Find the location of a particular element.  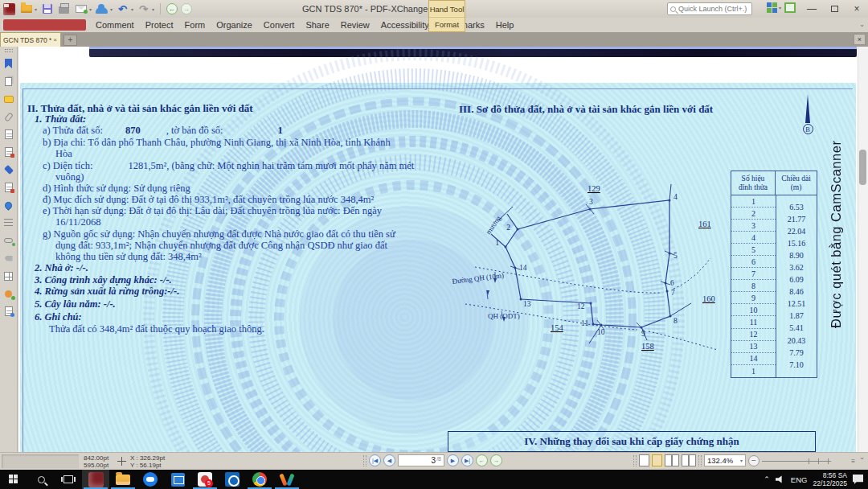

canal-label: mương is located at coordinates (493, 225).